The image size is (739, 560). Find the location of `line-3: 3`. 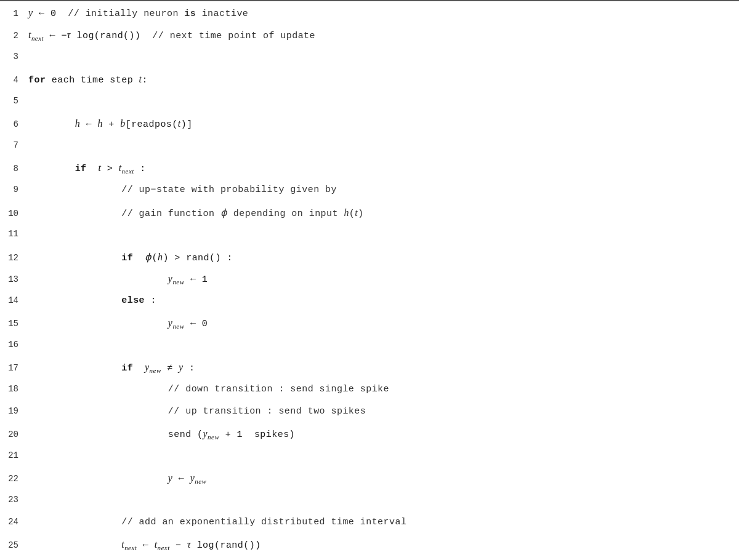

line-3: 3 is located at coordinates (370, 63).